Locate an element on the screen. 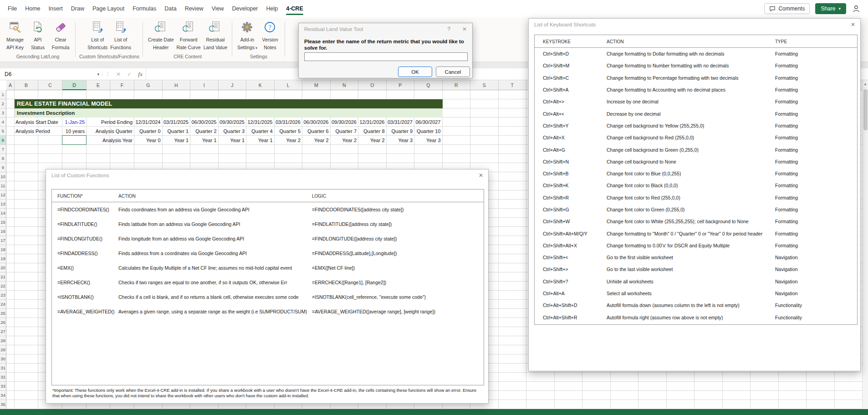  version-notes-button: ?VersionNotes is located at coordinates (270, 35).